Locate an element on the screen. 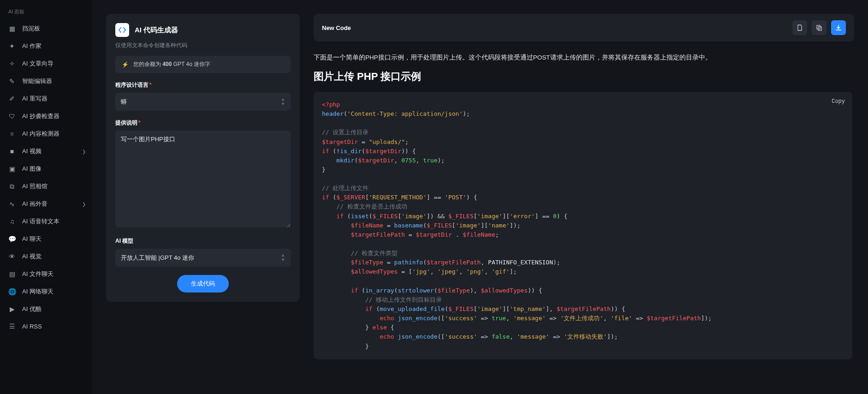  sidebar-item-plagiarism: 🛡 AI 抄袭检查器 is located at coordinates (46, 116).